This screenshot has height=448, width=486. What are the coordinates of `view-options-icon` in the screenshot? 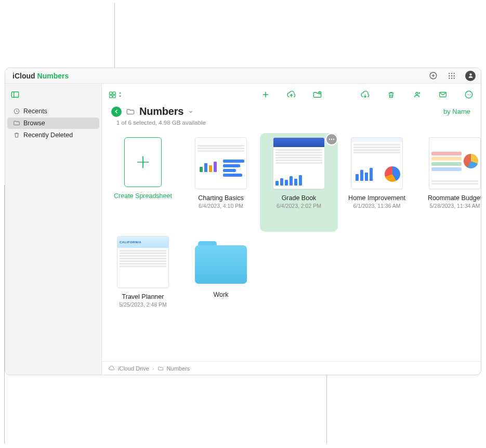 It's located at (115, 95).